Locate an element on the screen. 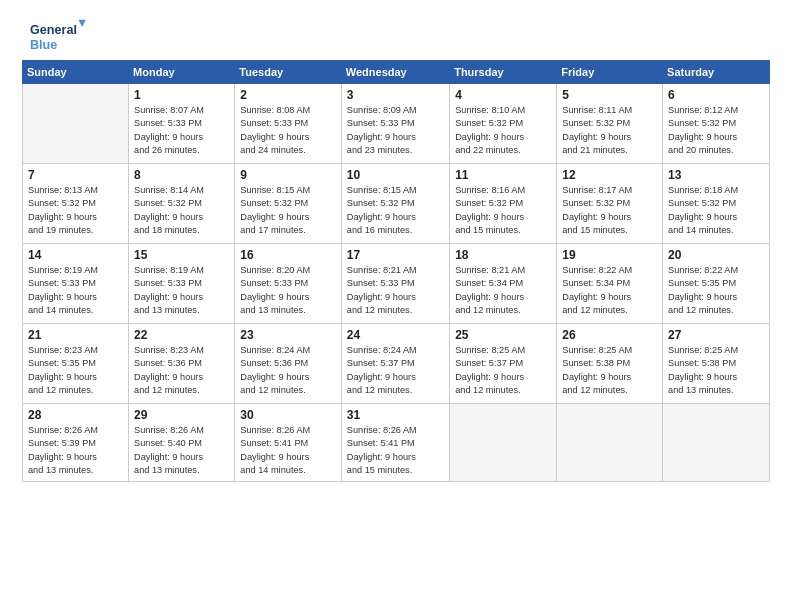 Image resolution: width=792 pixels, height=612 pixels. day-info: Sunrise: 8:16 AM Sunset: 5:32 PM Dayligh… is located at coordinates (503, 210).